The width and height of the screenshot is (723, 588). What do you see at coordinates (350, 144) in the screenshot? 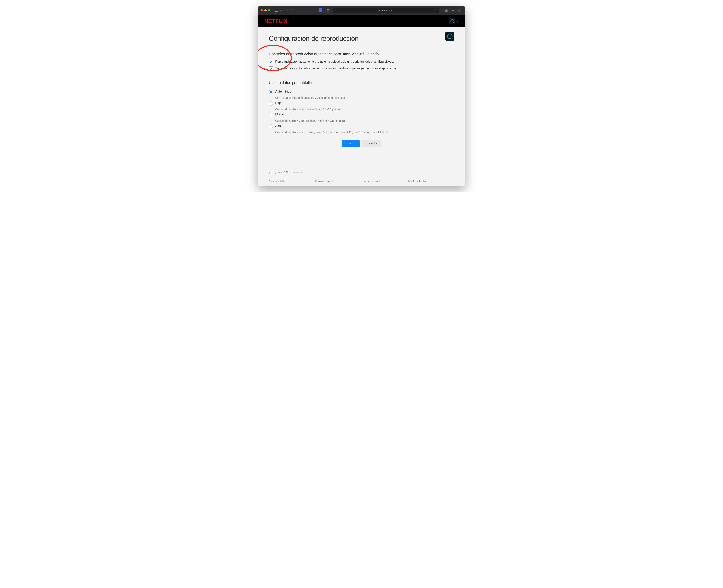
I see `save-button: Guardar` at bounding box center [350, 144].